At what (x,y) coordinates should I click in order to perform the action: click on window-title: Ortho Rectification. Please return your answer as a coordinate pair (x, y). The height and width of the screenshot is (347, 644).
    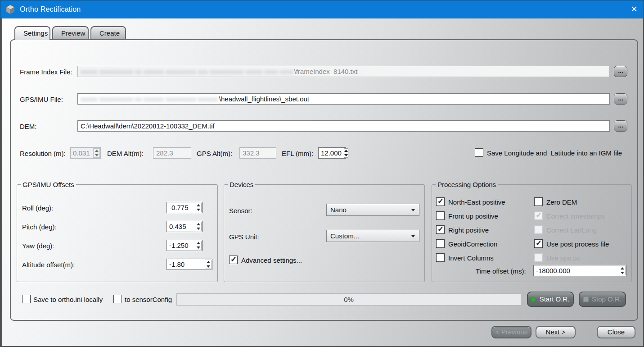
    Looking at the image, I should click on (50, 9).